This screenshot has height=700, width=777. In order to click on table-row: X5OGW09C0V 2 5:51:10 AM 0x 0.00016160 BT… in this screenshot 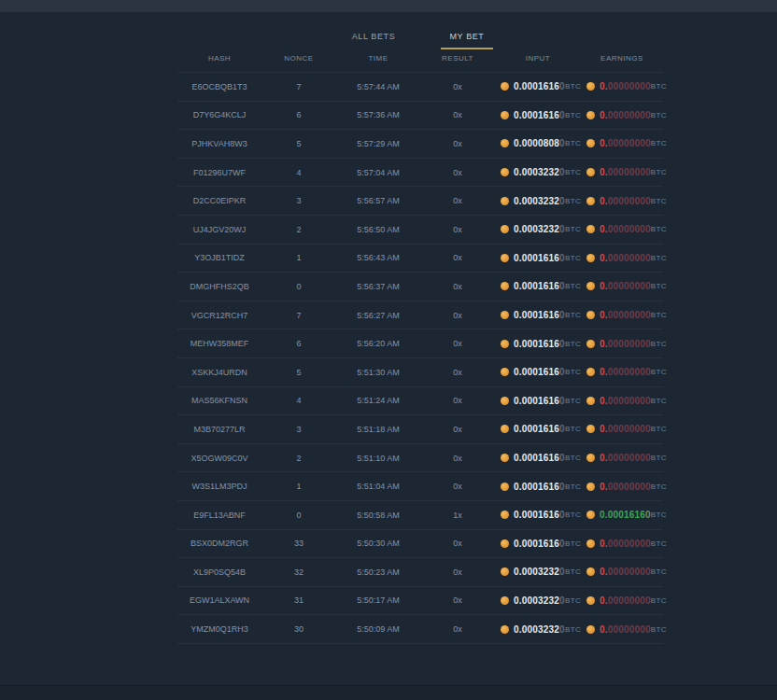, I will do `click(420, 459)`.